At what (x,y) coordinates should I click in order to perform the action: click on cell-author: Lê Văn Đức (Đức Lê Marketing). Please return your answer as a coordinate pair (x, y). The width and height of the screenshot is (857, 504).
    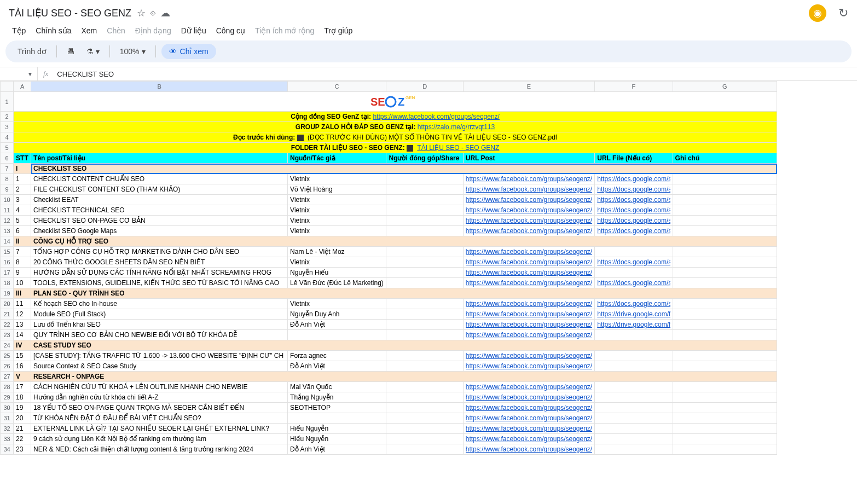
    Looking at the image, I should click on (337, 283).